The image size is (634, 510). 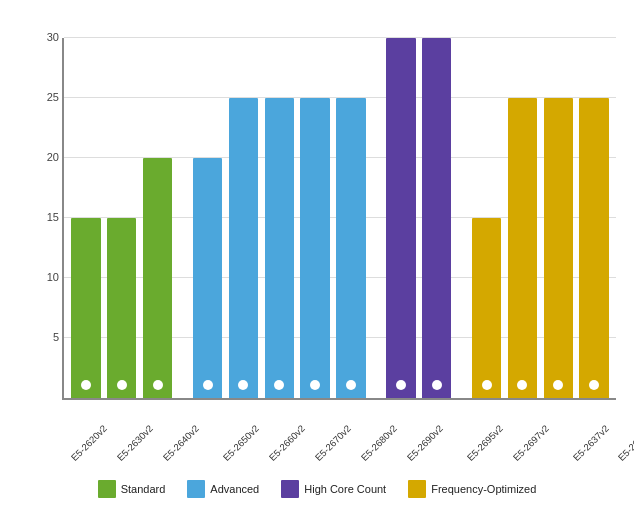 What do you see at coordinates (378, 443) in the screenshot?
I see `x-label: E5-2680v2` at bounding box center [378, 443].